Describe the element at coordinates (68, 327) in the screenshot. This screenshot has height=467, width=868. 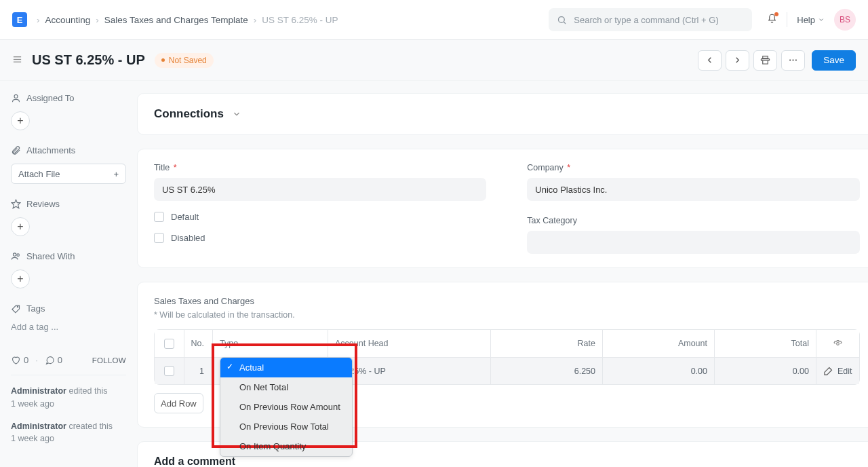
I see `add-tag-input: Add a tag ...` at that location.